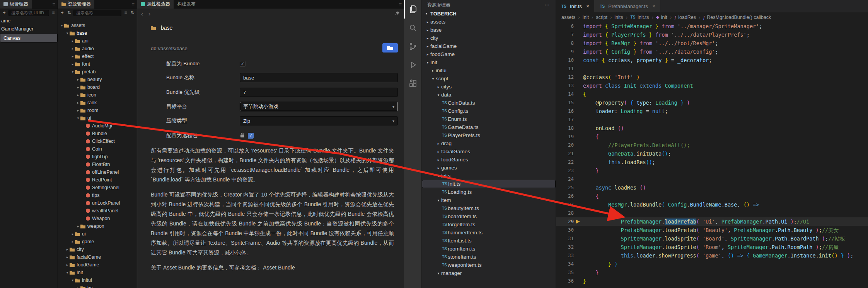 The height and width of the screenshot is (288, 868). What do you see at coordinates (97, 25) in the screenshot?
I see `asset-row: ▾assets` at bounding box center [97, 25].